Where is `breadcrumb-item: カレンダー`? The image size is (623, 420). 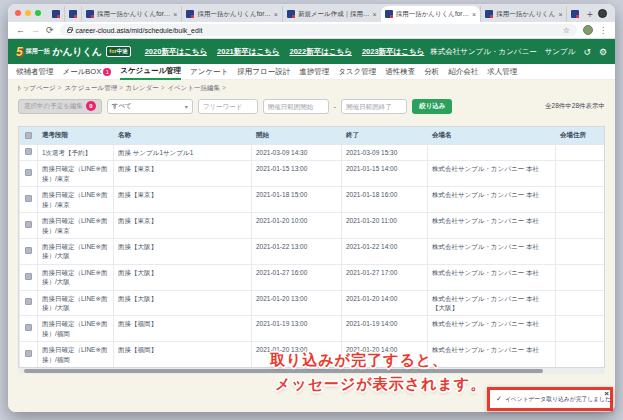 breadcrumb-item: カレンダー is located at coordinates (146, 88).